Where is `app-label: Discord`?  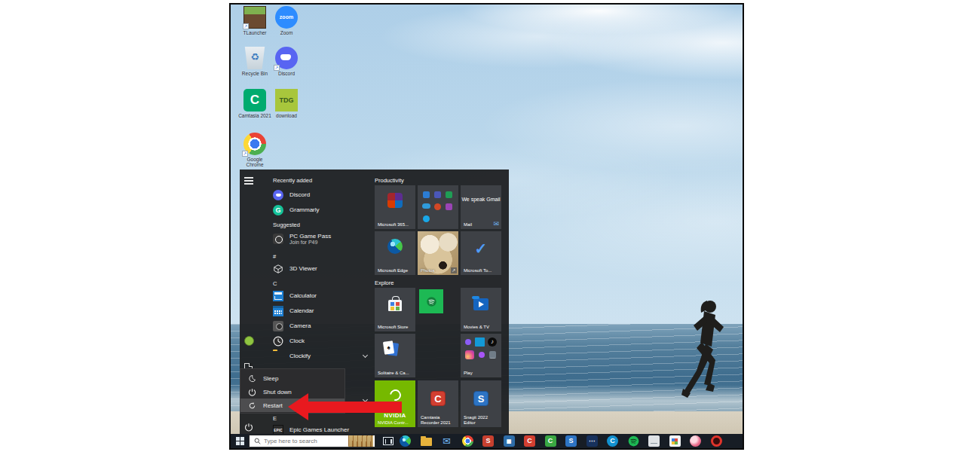
app-label: Discord is located at coordinates (300, 194).